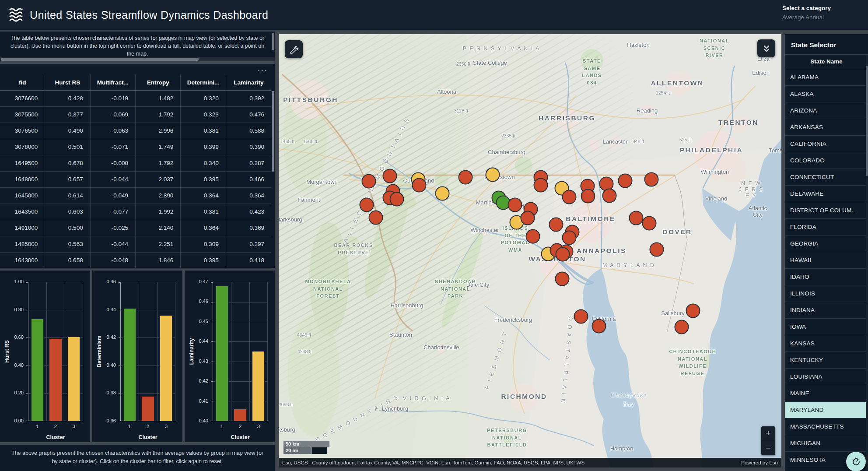 The width and height of the screenshot is (868, 471). What do you see at coordinates (67, 164) in the screenshot?
I see `table-cell-r4-c1: 0.678` at bounding box center [67, 164].